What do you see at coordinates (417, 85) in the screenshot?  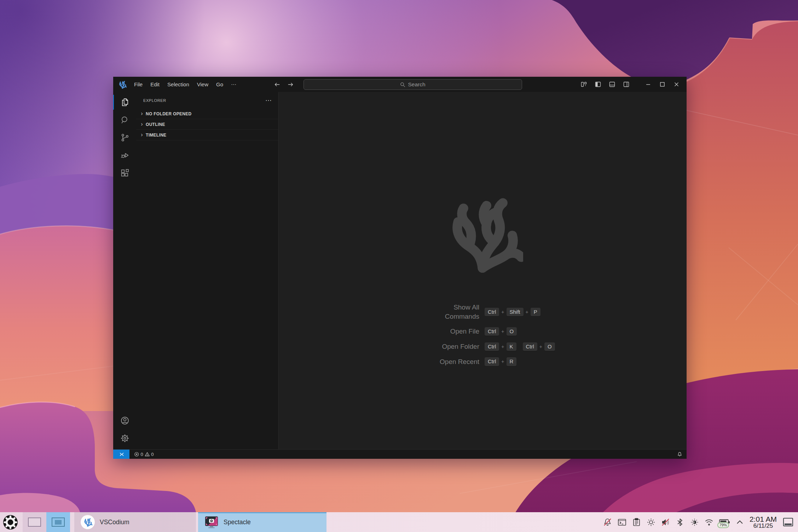 I see `search-placeholder: Search` at bounding box center [417, 85].